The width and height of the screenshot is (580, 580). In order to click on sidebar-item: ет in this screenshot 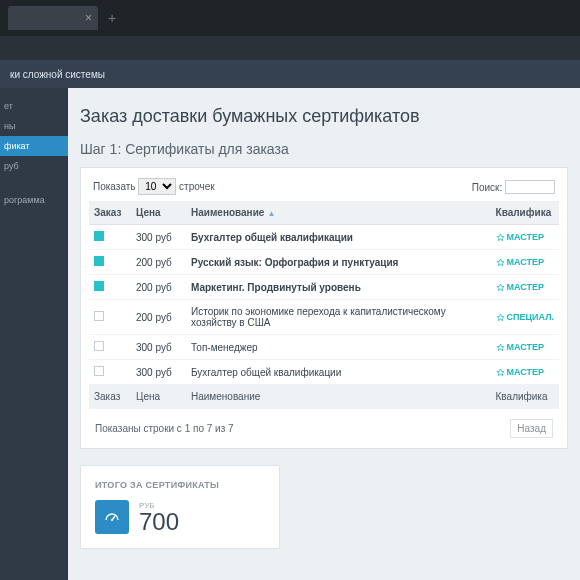, I will do `click(34, 106)`.